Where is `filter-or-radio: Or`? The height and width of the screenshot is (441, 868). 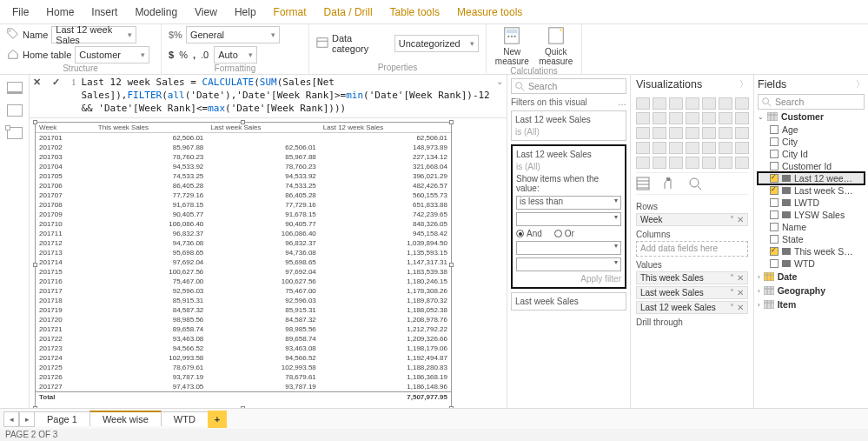 filter-or-radio: Or is located at coordinates (565, 233).